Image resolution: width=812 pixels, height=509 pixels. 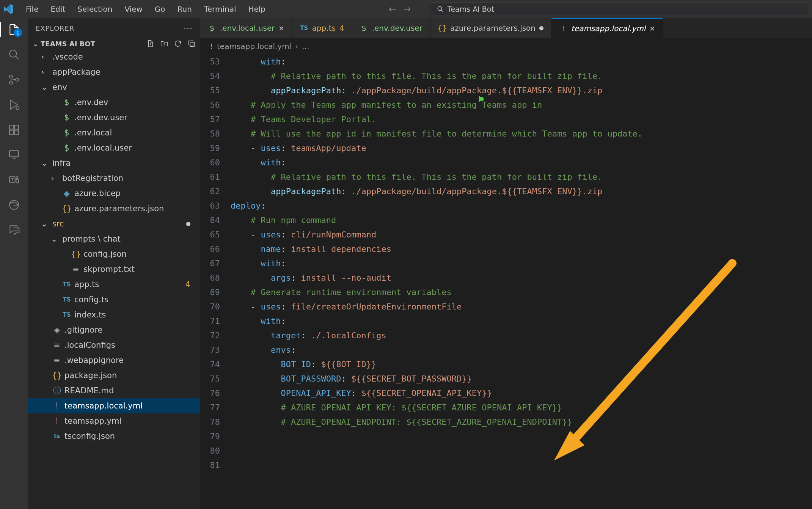 I want to click on tree-item-label: .webappignore, so click(x=94, y=360).